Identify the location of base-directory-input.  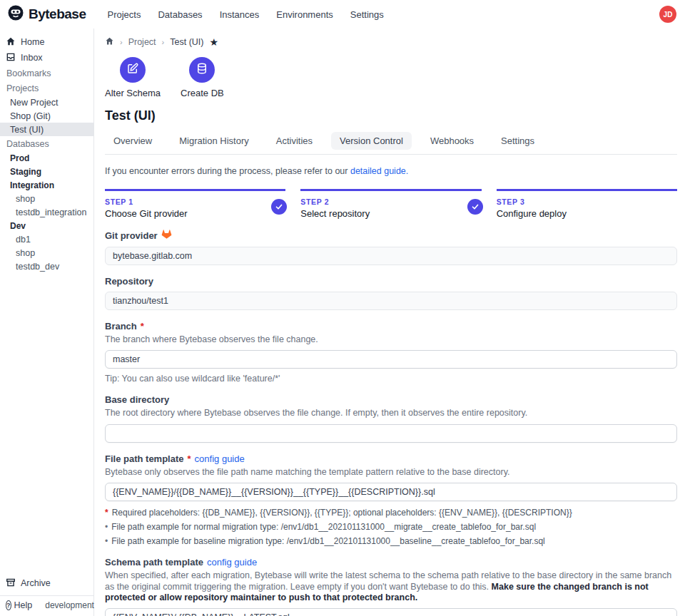
(391, 433).